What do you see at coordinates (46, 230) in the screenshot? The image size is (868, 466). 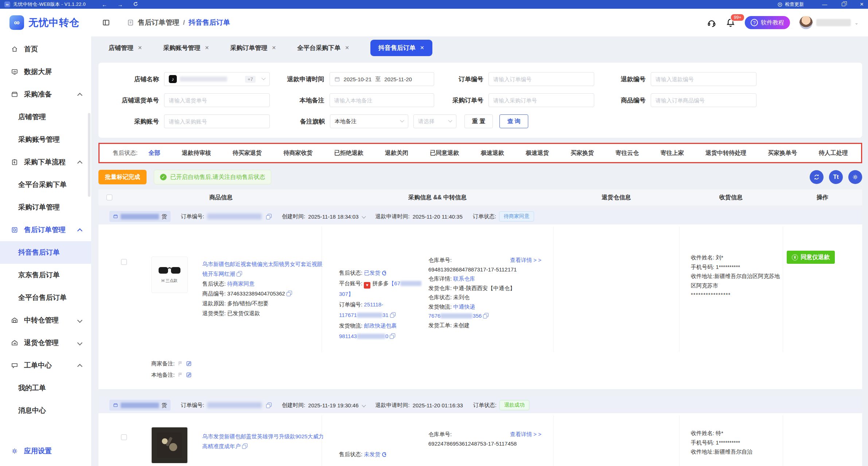 I see `sidebar-group-aftersale-orders: 售后订单管理` at bounding box center [46, 230].